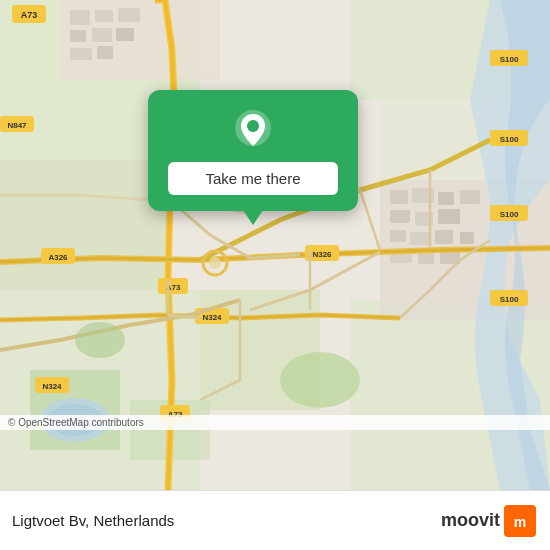 This screenshot has height=550, width=550. What do you see at coordinates (30, 15) in the screenshot?
I see `svg-text: A73` at bounding box center [30, 15].